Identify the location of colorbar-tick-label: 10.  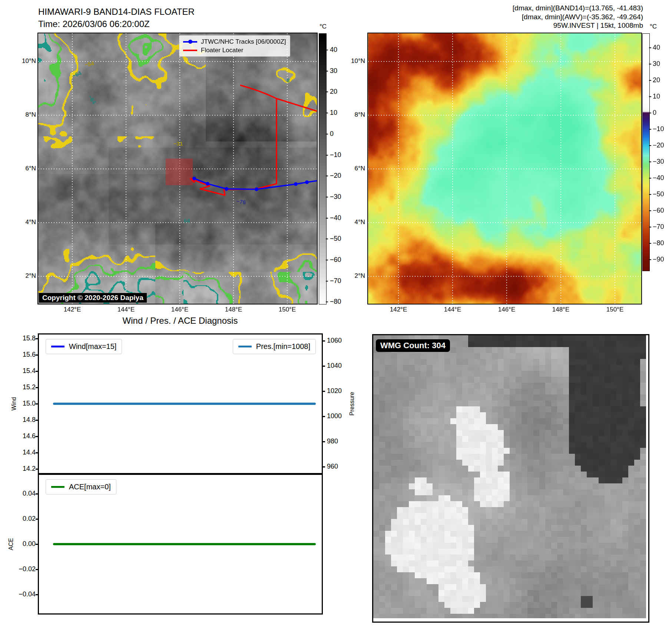
(656, 96).